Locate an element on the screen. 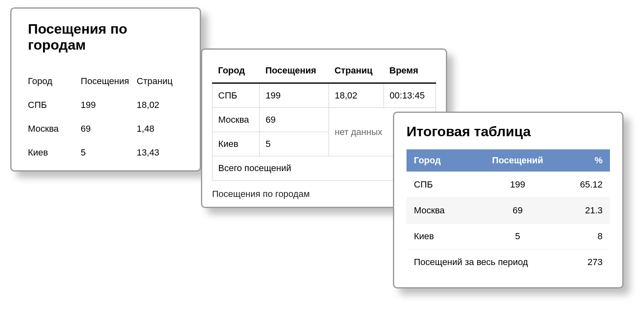  table-row: СПБ 199 18,02 is located at coordinates (106, 105).